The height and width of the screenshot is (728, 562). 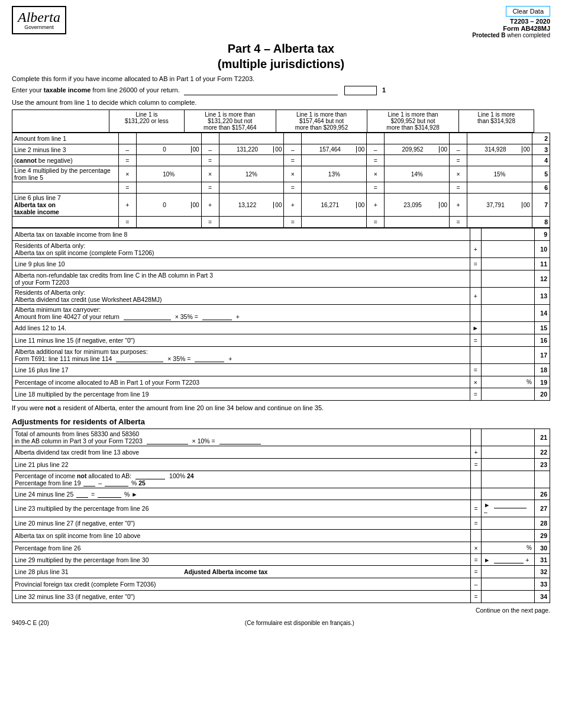 What do you see at coordinates (282, 394) in the screenshot?
I see `line-20-row: Line 18 multiplied by the percentage fro…` at bounding box center [282, 394].